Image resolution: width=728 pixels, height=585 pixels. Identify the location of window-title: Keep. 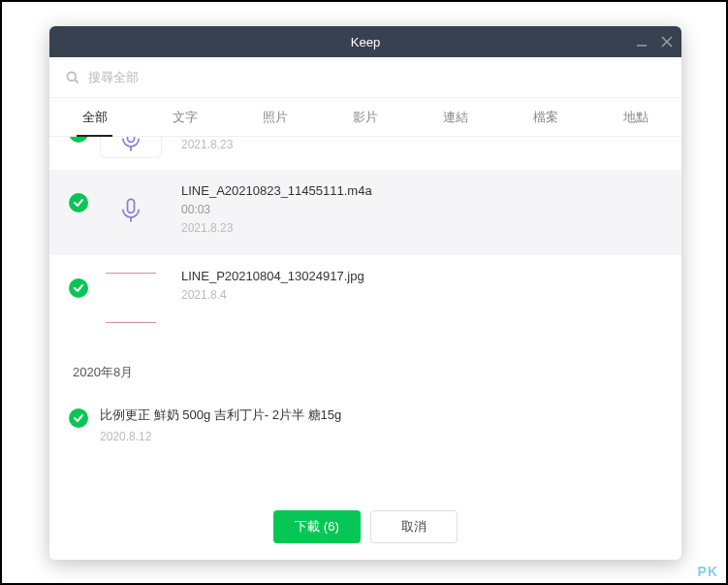
(365, 43).